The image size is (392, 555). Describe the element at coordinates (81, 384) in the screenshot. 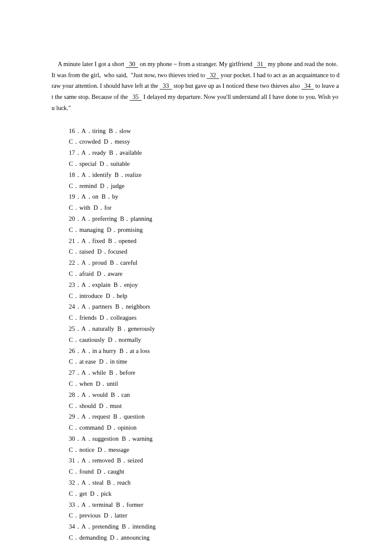

I see `option-c: C．when` at that location.